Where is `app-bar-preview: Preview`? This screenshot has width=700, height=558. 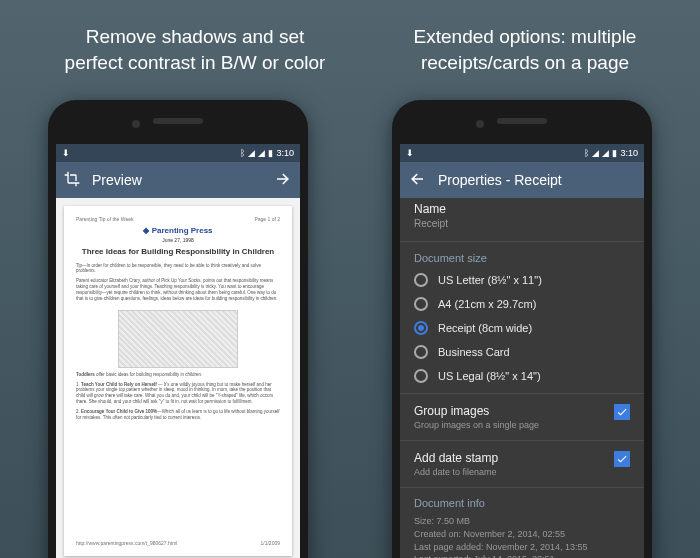
app-bar-preview: Preview is located at coordinates (178, 180).